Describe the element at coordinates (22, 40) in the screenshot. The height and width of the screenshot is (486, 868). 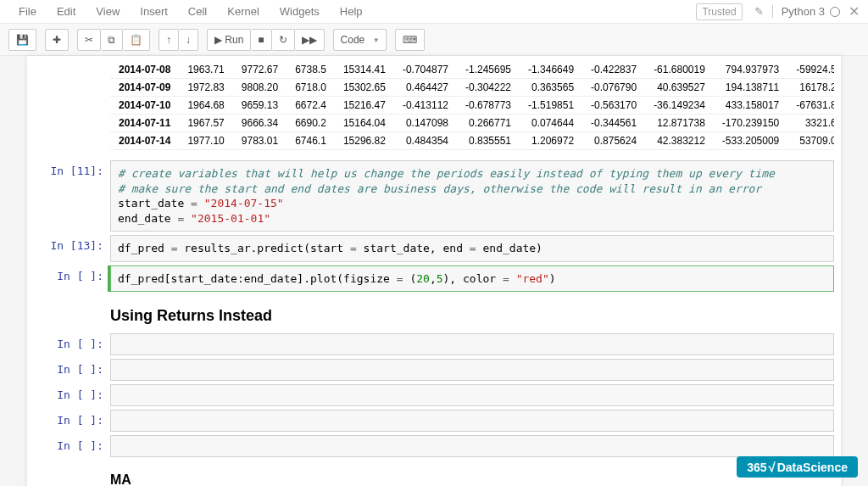
I see `save-button: 💾` at that location.